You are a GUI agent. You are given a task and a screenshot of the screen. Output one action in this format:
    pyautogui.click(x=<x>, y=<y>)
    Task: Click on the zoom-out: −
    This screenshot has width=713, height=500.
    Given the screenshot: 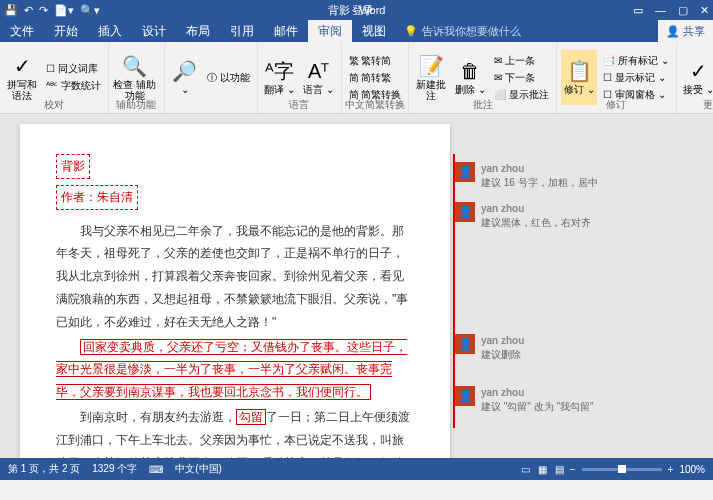 What is the action you would take?
    pyautogui.click(x=573, y=470)
    